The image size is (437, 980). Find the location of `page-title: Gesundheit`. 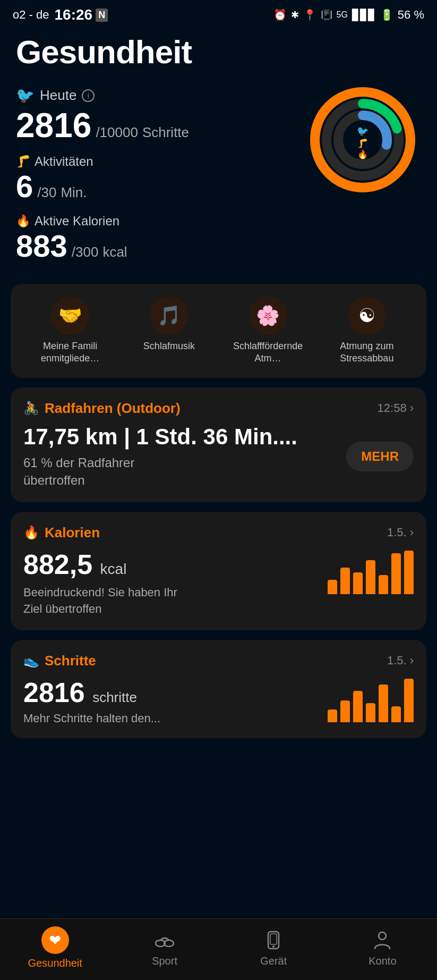

page-title: Gesundheit is located at coordinates (219, 52).